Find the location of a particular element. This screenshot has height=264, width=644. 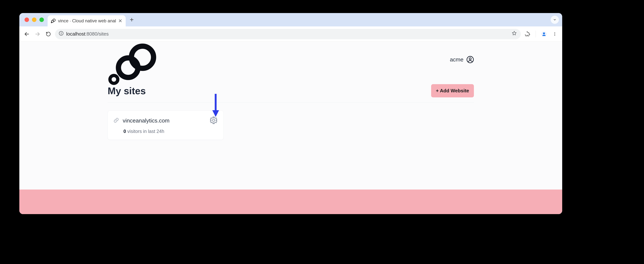

kebab-menu-icon is located at coordinates (555, 34).